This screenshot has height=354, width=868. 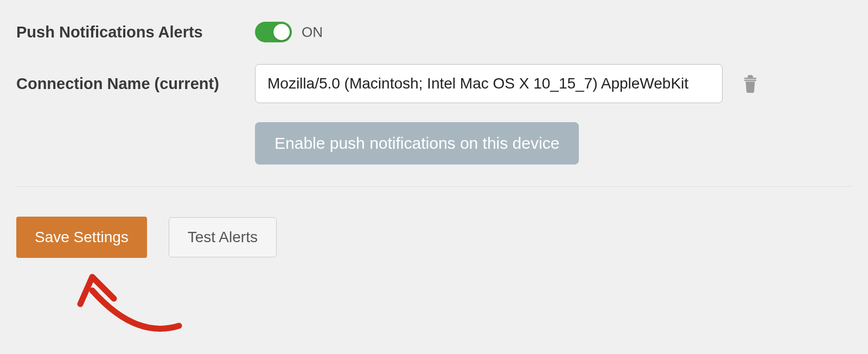 I want to click on push-notifications-toggle, so click(x=273, y=32).